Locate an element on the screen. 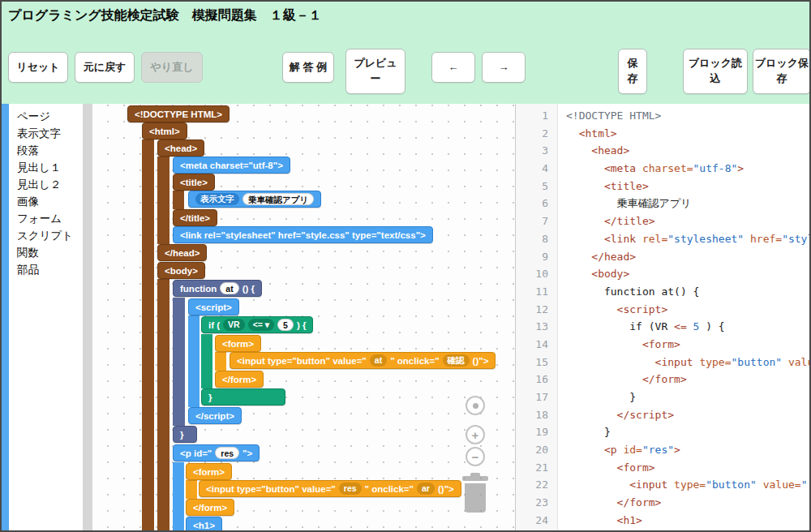 The image size is (811, 532). block-input-button-1: <input type="button" value="at" onclick=… is located at coordinates (363, 360).